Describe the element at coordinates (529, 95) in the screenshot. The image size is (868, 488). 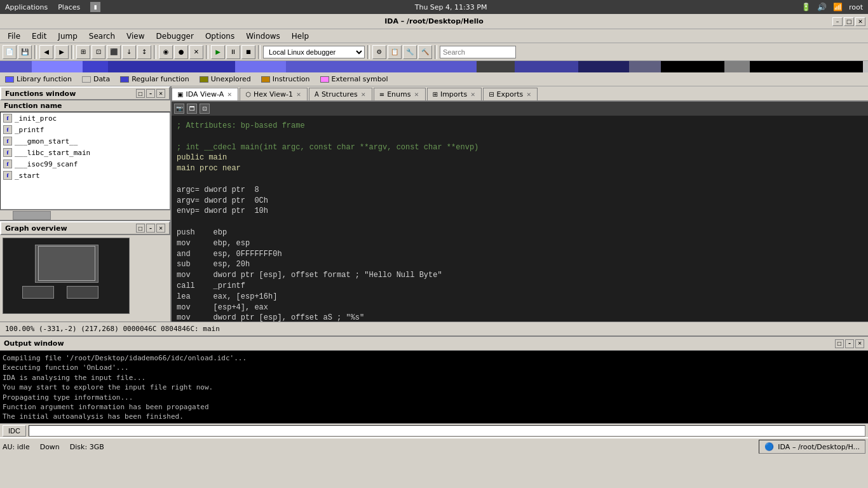
I see `tab-close-exports: ✕` at that location.